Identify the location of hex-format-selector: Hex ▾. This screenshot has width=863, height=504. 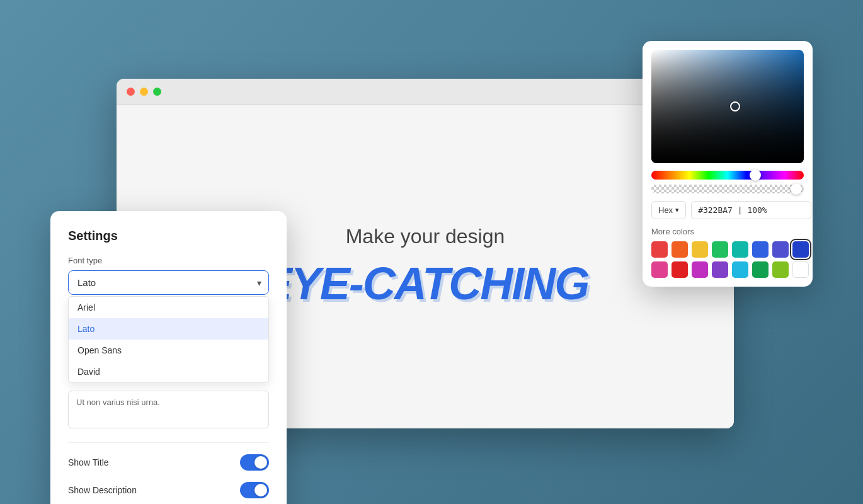
(669, 210).